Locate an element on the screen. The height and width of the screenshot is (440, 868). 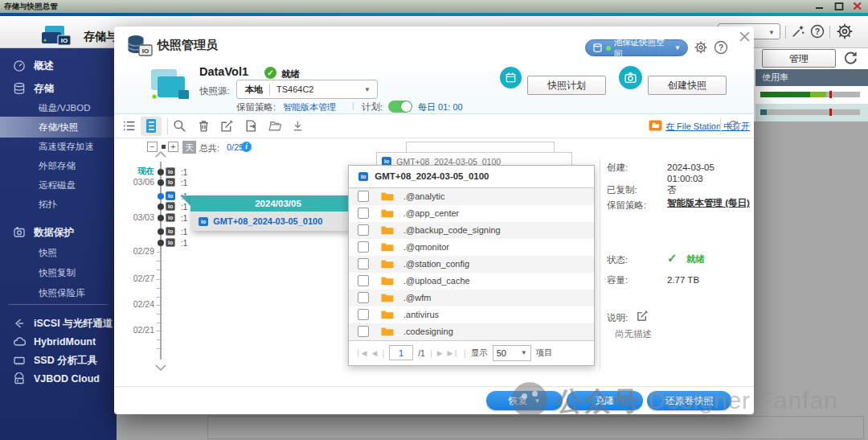
stacked-panel is located at coordinates (481, 147).